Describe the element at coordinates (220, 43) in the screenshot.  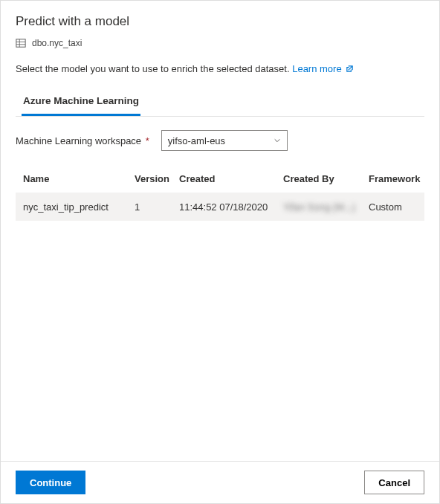
I see `dataset-row: dbo.nyc_taxi` at that location.